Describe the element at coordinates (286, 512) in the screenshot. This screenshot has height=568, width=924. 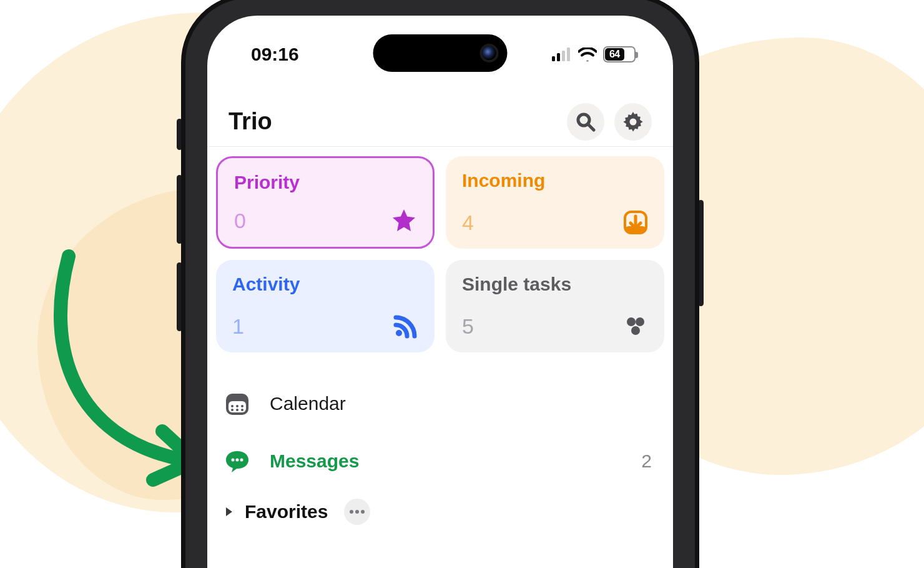
I see `favorites-label: Favorites` at that location.